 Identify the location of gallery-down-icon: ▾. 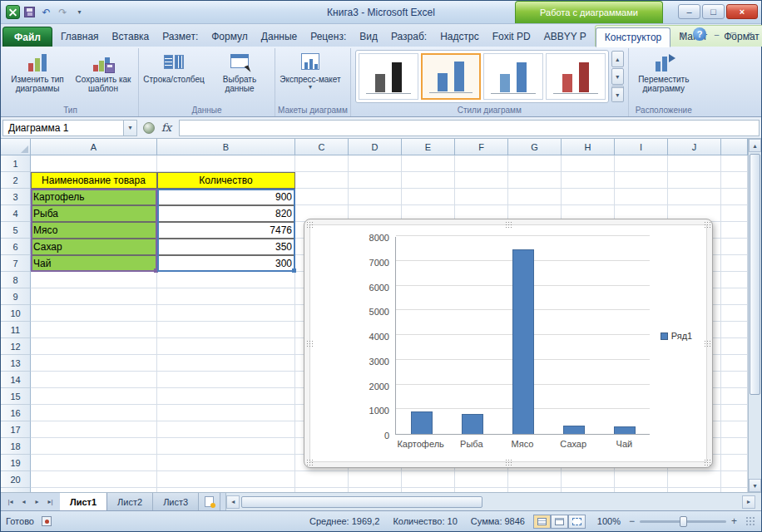
(617, 76).